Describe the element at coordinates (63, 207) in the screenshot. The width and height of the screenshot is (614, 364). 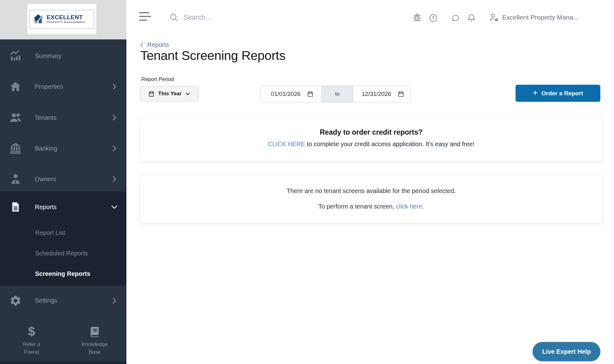
I see `sidebar-item-reports: Reports` at that location.